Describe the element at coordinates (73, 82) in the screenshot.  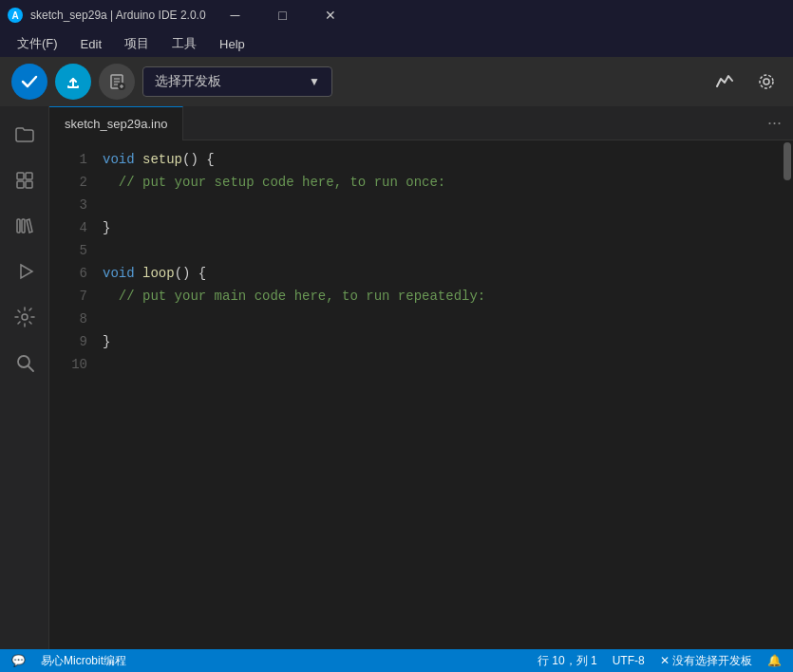
I see `upload-arrow-icon` at that location.